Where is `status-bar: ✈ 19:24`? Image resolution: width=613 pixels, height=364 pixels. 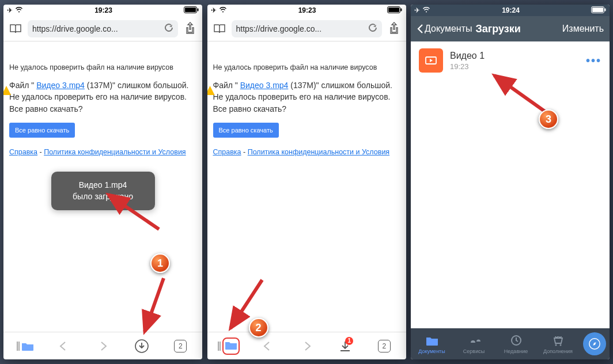
status-bar: ✈ 19:24 is located at coordinates (510, 10).